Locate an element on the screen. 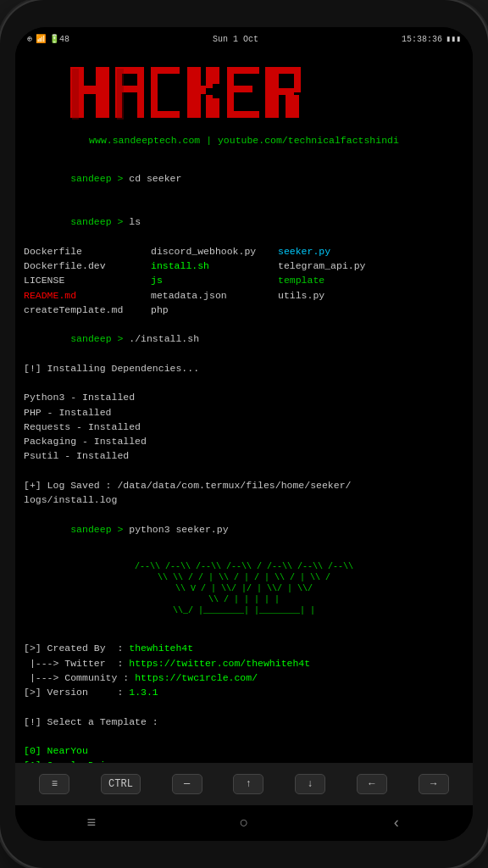 The width and height of the screenshot is (488, 868). ls-output: Dockerfile discord_webhook.py seeker.py … is located at coordinates (244, 281).